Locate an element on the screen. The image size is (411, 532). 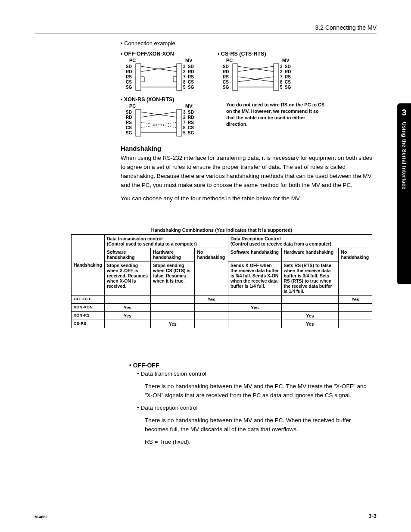
table-row: CS-RS Yes Yes is located at coordinates (222, 324).